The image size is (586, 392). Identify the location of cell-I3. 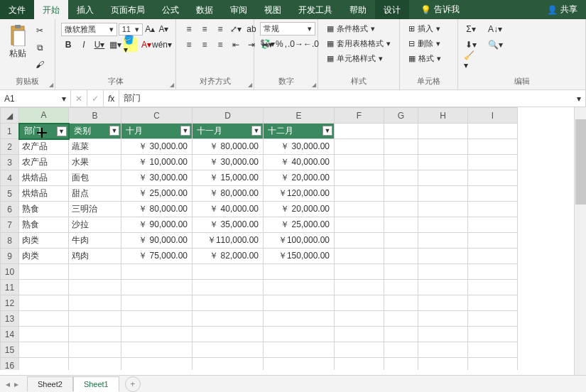
(493, 163).